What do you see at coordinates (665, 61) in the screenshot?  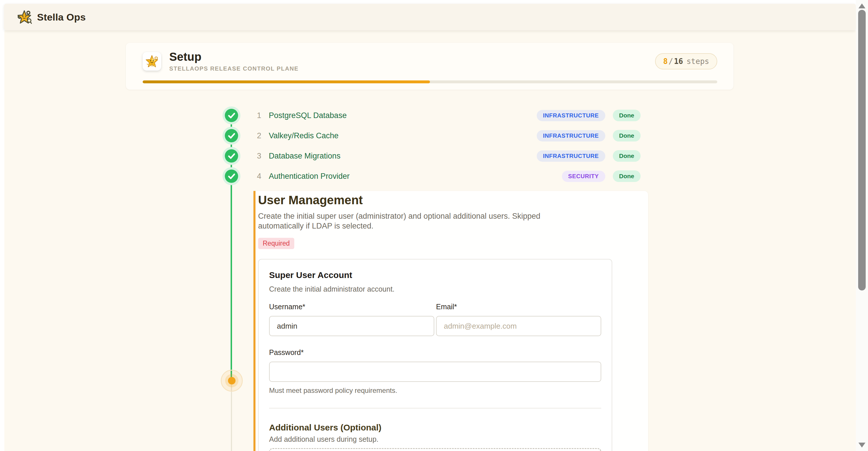 I see `steps-current: 8` at bounding box center [665, 61].